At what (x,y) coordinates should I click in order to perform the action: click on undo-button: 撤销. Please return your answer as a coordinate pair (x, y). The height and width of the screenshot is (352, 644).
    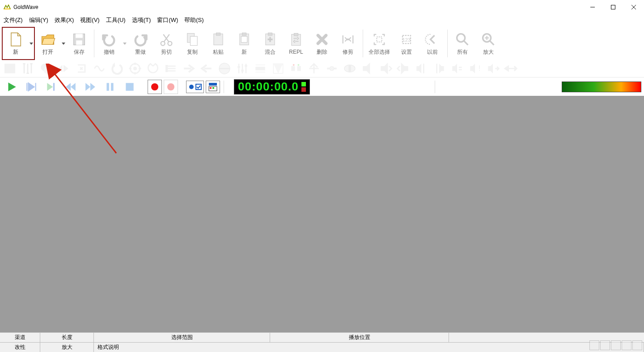
    Looking at the image, I should click on (109, 43).